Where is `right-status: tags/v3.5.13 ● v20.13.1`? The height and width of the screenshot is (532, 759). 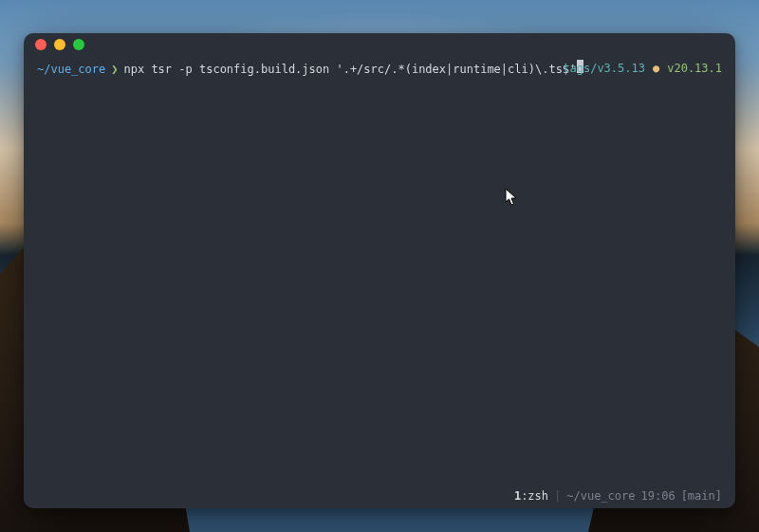
right-status: tags/v3.5.13 ● v20.13.1 is located at coordinates (642, 68).